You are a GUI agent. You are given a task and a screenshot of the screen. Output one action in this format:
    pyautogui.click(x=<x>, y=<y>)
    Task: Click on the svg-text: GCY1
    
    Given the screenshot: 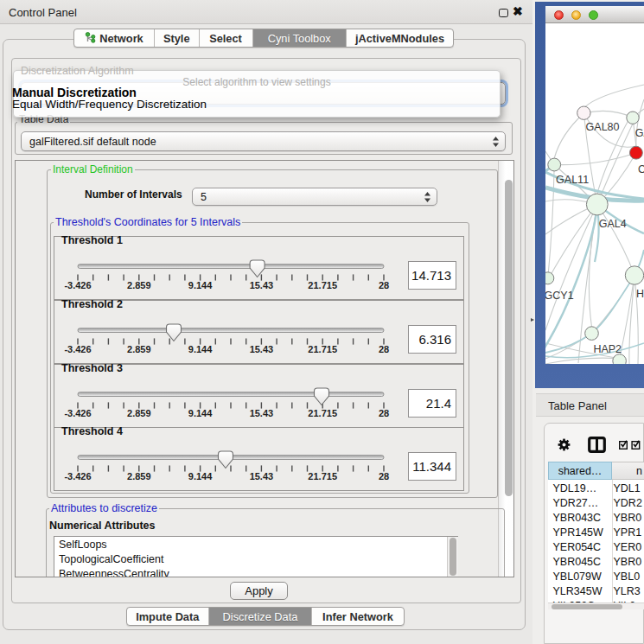 What is the action you would take?
    pyautogui.click(x=560, y=296)
    